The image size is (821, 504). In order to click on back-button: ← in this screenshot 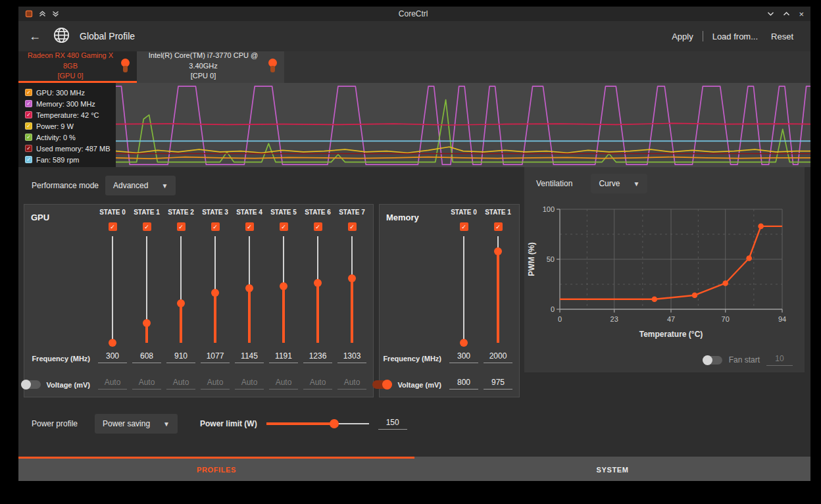, I will do `click(35, 37)`.